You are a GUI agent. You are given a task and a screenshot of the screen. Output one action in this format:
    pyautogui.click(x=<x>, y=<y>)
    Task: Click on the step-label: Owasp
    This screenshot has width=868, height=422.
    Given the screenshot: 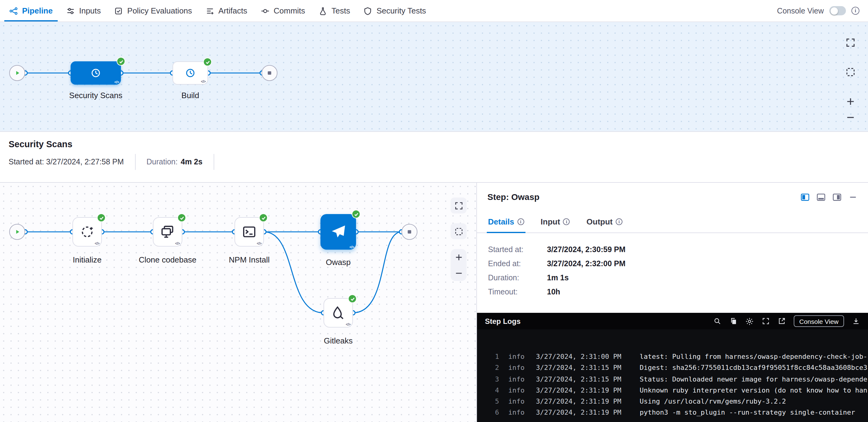 What is the action you would take?
    pyautogui.click(x=338, y=262)
    